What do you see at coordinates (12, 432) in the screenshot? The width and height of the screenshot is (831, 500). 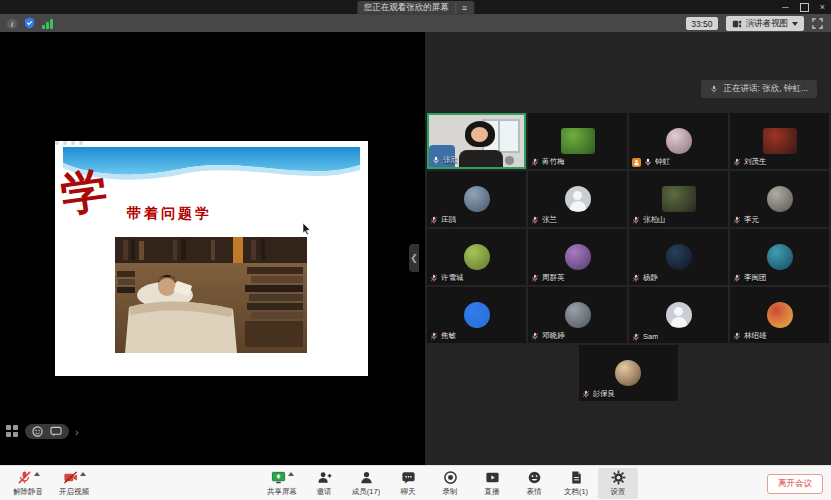 I see `layout-grid-icon` at bounding box center [12, 432].